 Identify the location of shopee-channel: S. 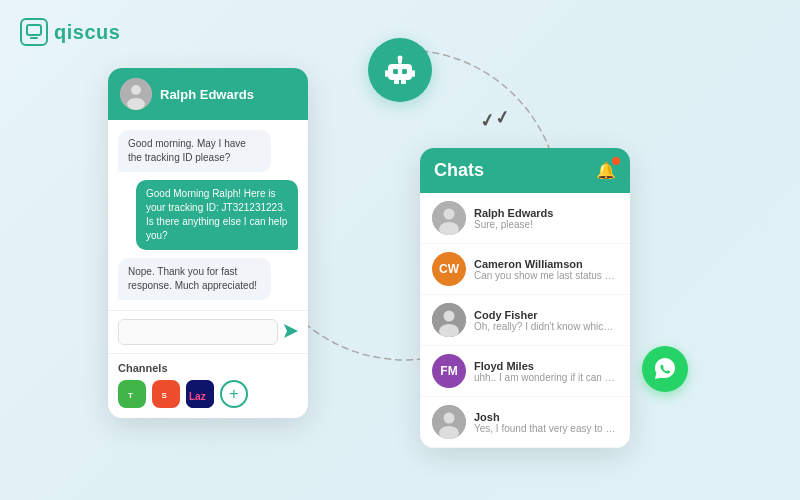
(166, 394).